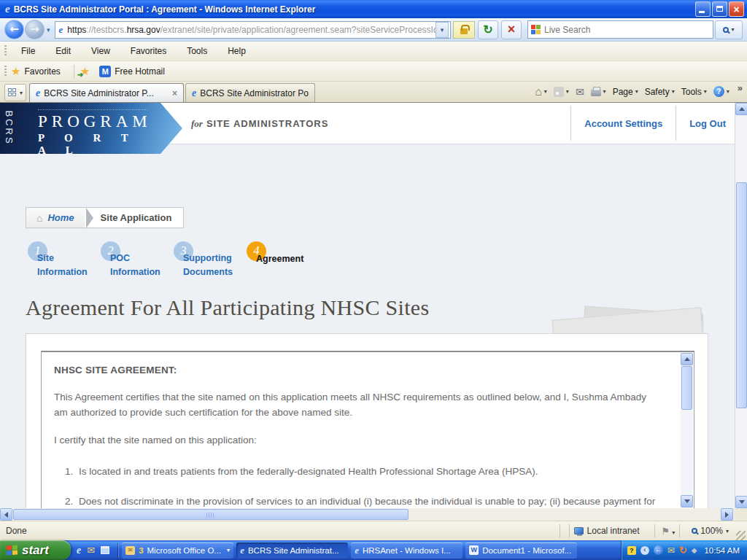  I want to click on taskbar: start e ✉ ✉ 3 Microsoft Office O... ▾ e …, so click(374, 550).